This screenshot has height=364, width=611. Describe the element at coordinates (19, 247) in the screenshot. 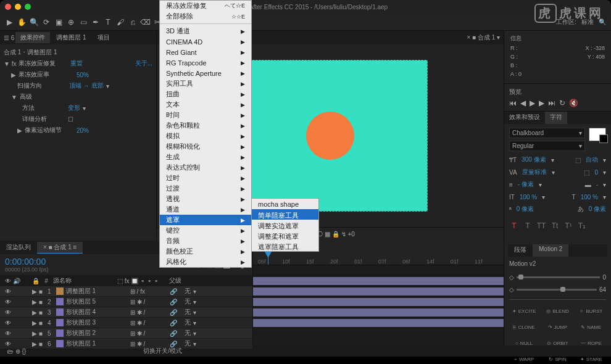

I see `tab-render-queue: 渲染队列` at that location.